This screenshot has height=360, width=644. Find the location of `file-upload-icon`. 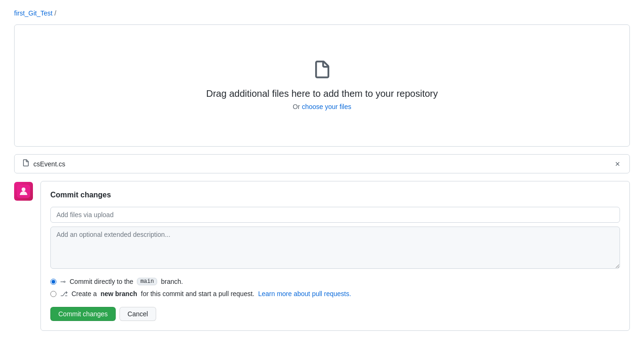

file-upload-icon is located at coordinates (322, 70).